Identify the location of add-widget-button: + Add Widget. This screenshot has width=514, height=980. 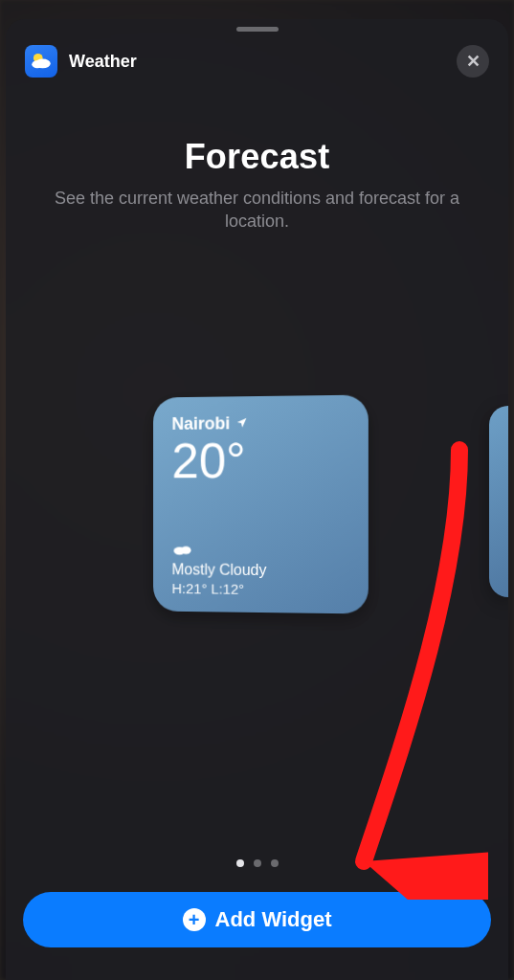
(257, 920).